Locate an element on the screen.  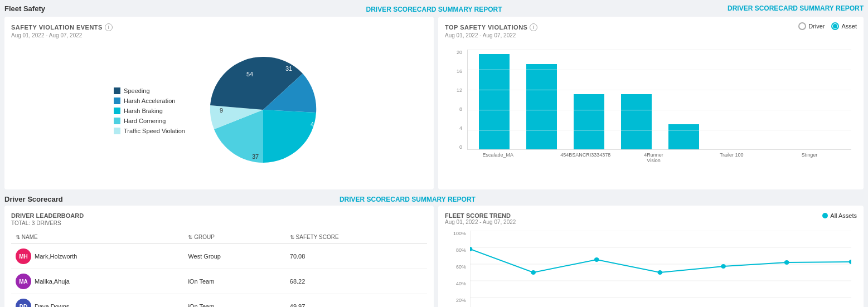
x-label-trailer: Trailer 100 is located at coordinates (731, 158).